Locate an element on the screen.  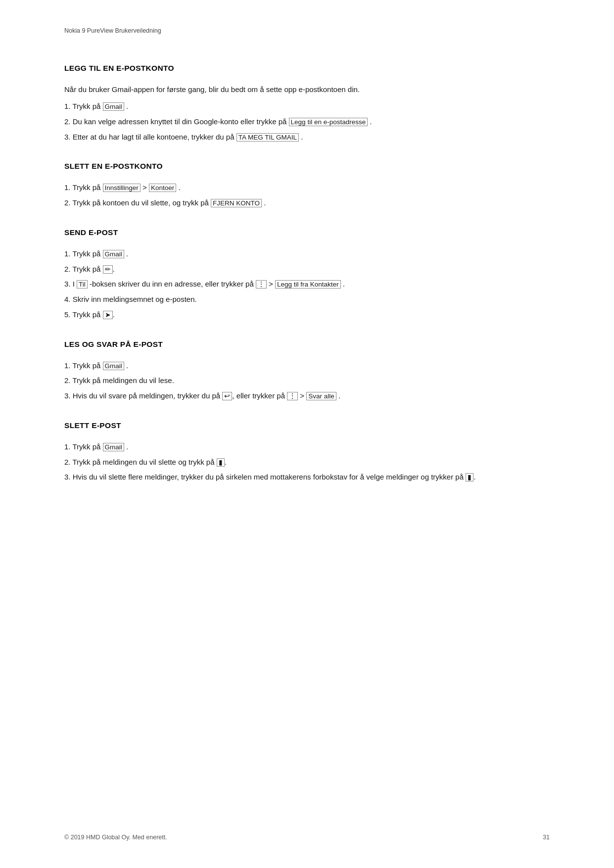
send-icon: ➤ is located at coordinates (108, 315).